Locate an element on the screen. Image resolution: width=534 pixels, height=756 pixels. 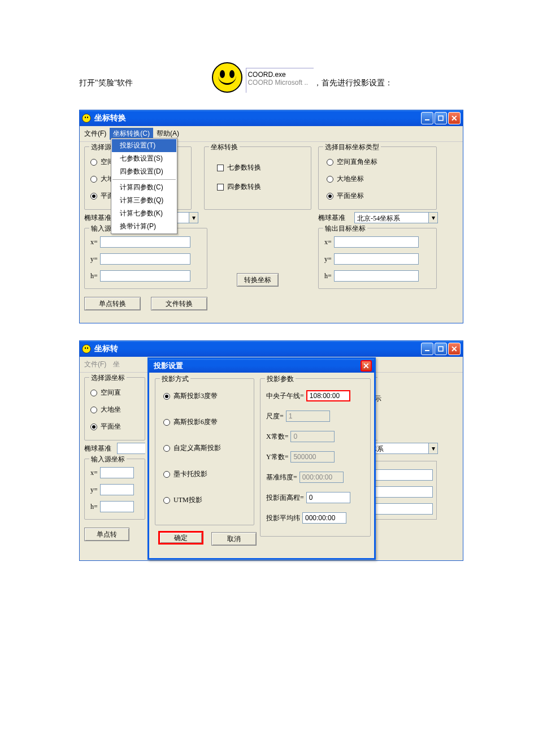
input-central-meridian is located at coordinates (328, 396).